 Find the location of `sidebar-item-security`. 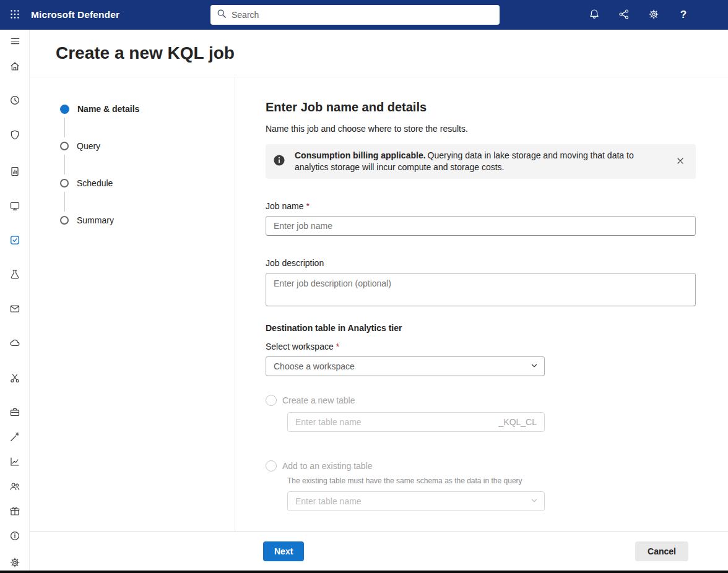

sidebar-item-security is located at coordinates (15, 136).